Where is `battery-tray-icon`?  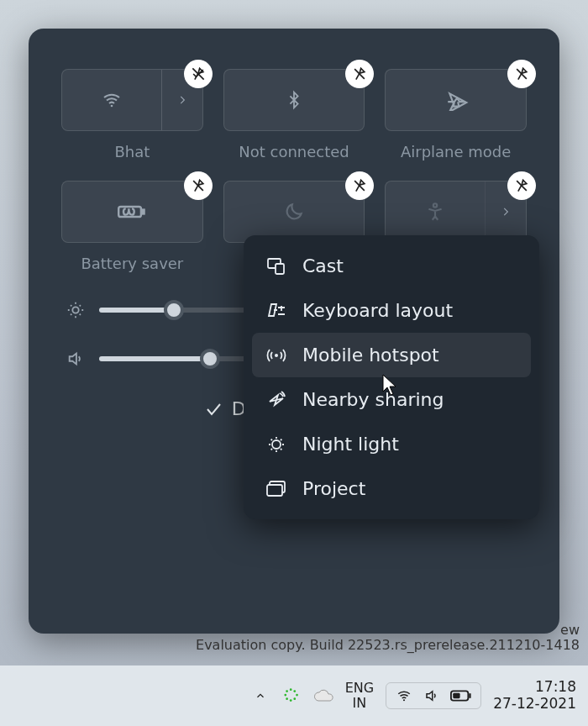 battery-tray-icon is located at coordinates (461, 696).